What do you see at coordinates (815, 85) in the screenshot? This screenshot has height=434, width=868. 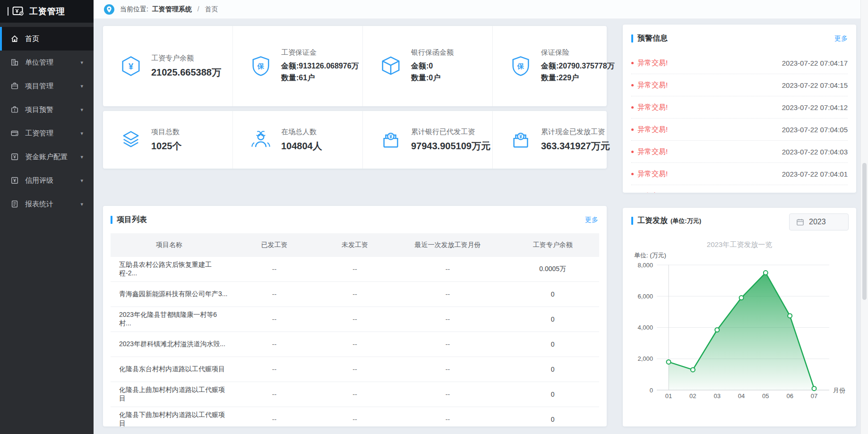 I see `warning-time: 2023-07-22 07:04:15` at bounding box center [815, 85].